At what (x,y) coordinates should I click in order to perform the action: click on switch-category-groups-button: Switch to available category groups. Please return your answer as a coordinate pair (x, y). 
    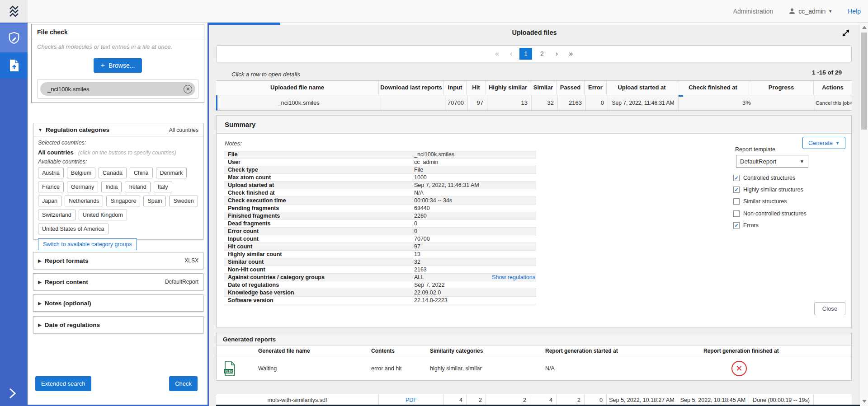
    Looking at the image, I should click on (88, 244).